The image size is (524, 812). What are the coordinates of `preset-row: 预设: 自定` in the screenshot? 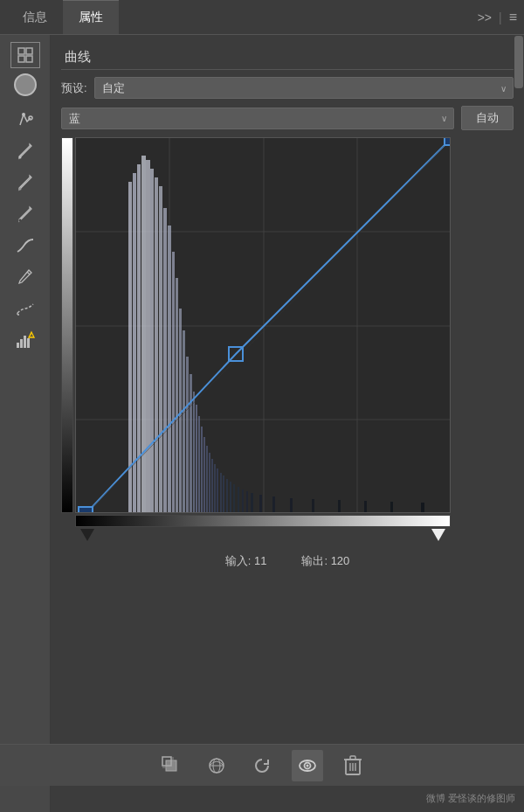 It's located at (287, 87).